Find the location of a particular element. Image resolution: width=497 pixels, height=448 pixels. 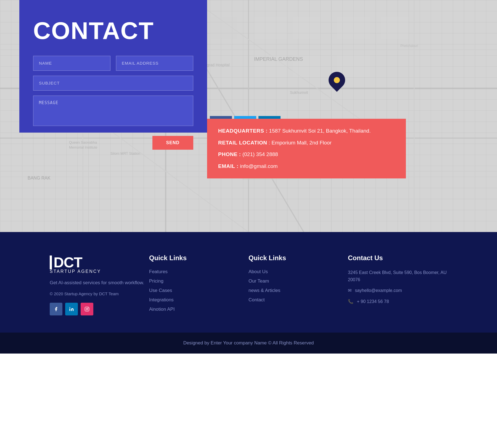

svg-text: BANG RAK is located at coordinates (39, 178).